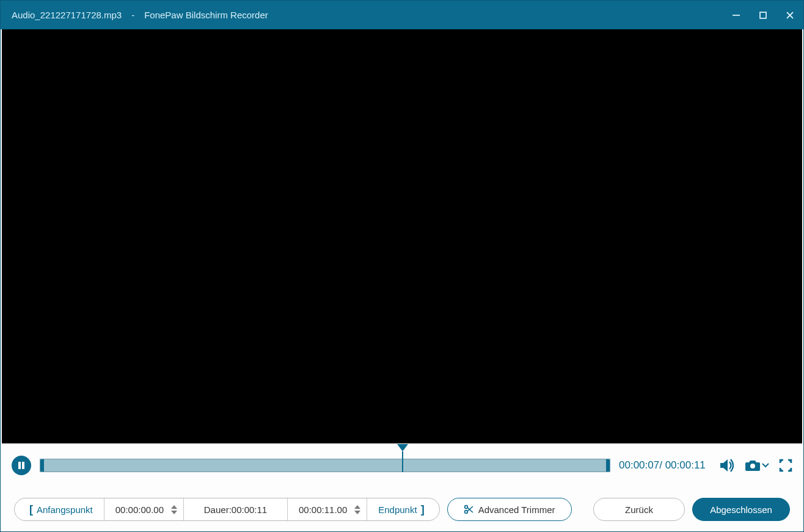  Describe the element at coordinates (217, 509) in the screenshot. I see `duration-label: Dauer:` at that location.